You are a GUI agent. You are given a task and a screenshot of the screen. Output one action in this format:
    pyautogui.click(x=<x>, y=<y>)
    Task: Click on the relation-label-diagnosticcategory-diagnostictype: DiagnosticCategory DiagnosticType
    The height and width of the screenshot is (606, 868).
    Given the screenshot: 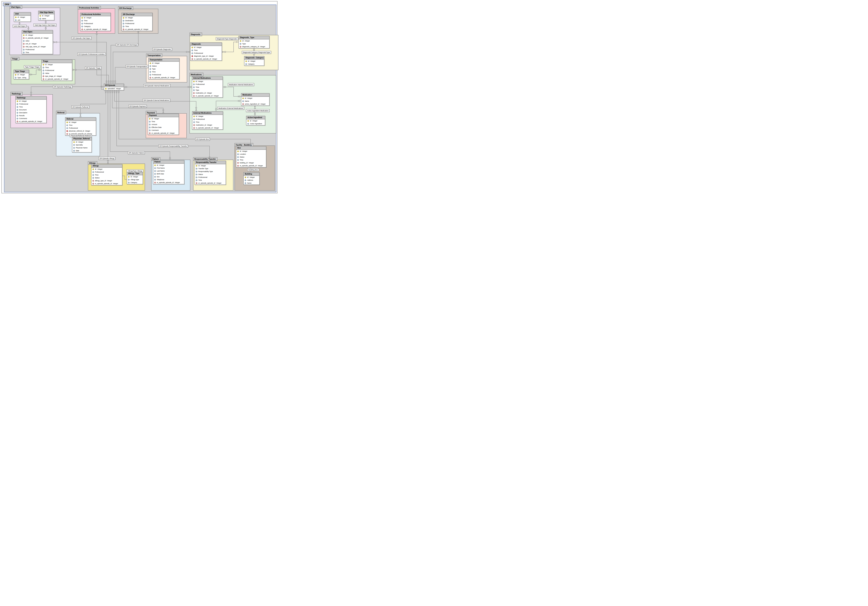 What is the action you would take?
    pyautogui.click(x=256, y=52)
    